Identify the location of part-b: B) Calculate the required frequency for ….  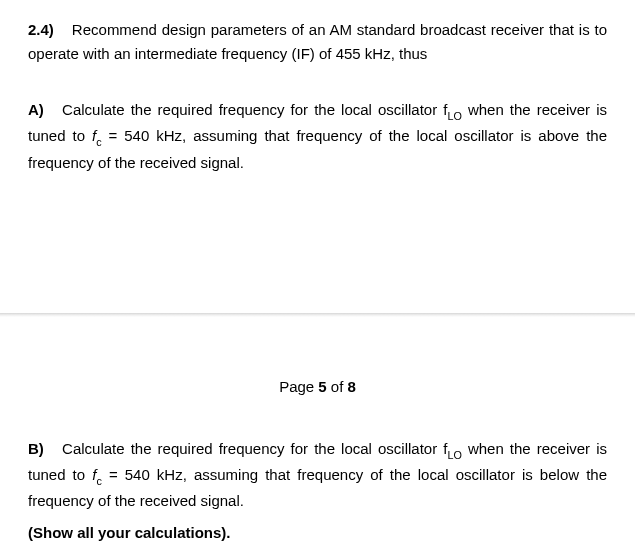
(318, 476).